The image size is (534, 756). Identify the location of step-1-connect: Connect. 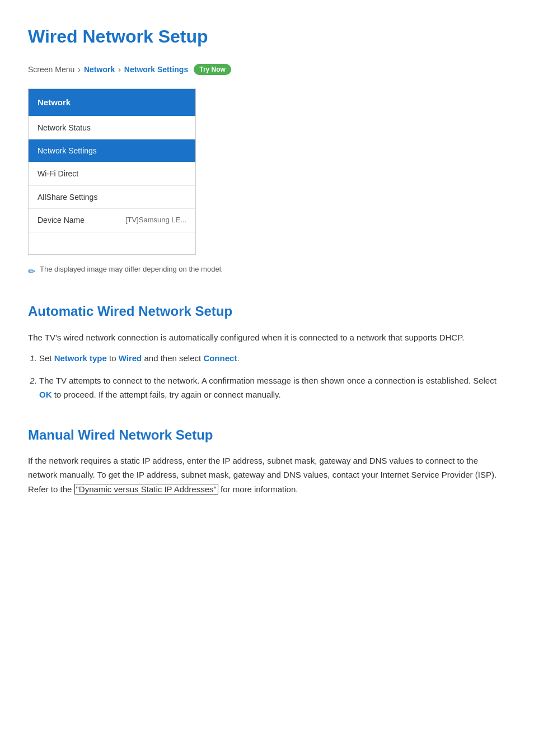
(220, 358).